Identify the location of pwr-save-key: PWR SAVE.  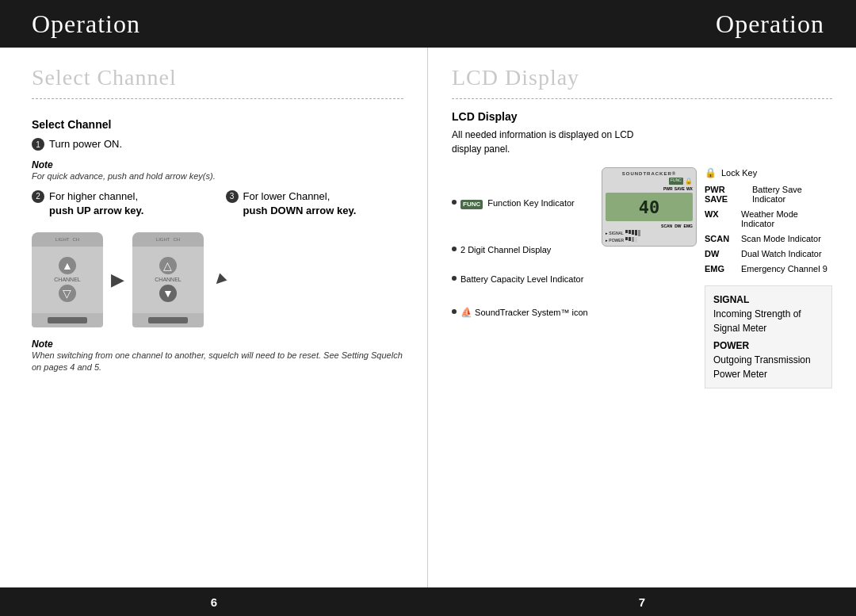
(726, 194).